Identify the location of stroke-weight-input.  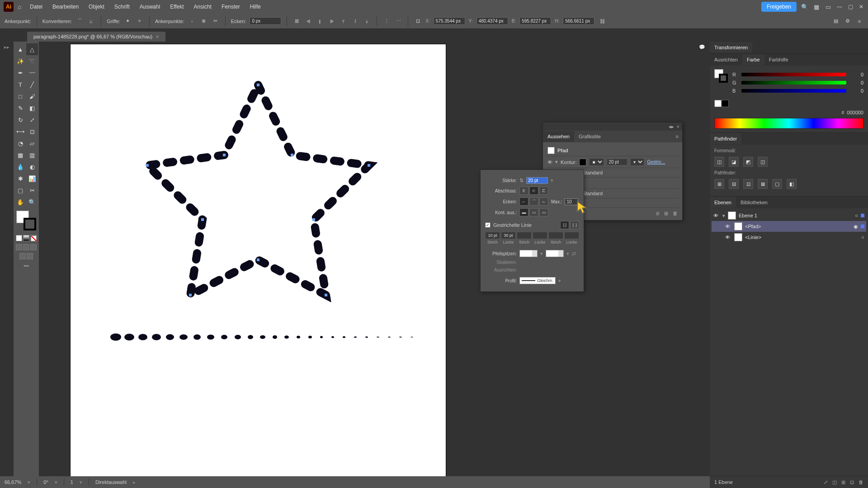
(617, 162).